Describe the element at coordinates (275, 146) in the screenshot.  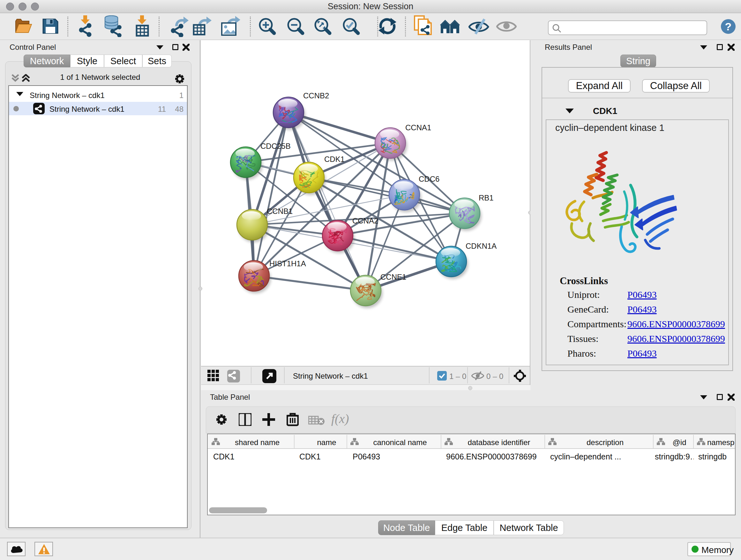
I see `svg-text: CDC25B` at that location.